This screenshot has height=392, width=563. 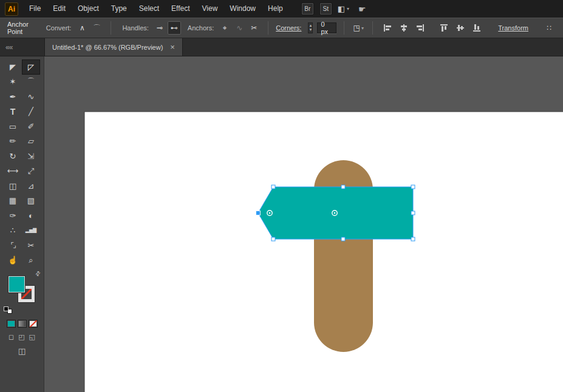 What do you see at coordinates (11, 337) in the screenshot?
I see `draw-normal-mode: ◻` at bounding box center [11, 337].